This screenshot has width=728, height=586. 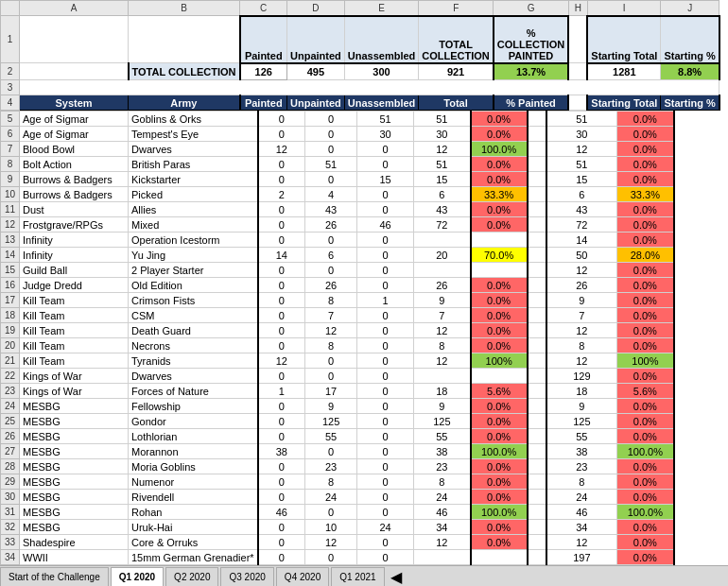 I want to click on row-8-header: 8, so click(x=10, y=164).